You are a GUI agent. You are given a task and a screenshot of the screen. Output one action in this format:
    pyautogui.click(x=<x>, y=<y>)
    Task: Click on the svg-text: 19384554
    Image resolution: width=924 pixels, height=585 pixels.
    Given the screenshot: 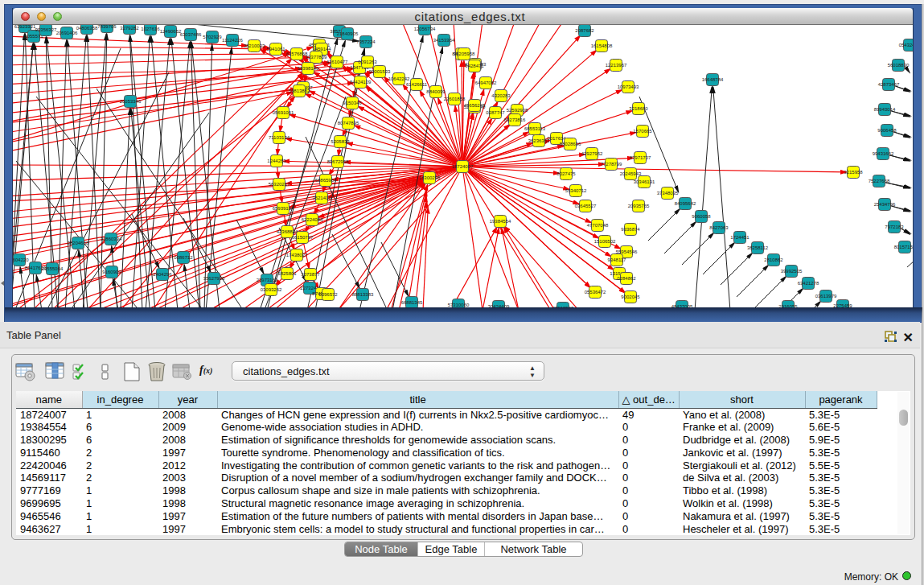 What is the action you would take?
    pyautogui.click(x=500, y=221)
    